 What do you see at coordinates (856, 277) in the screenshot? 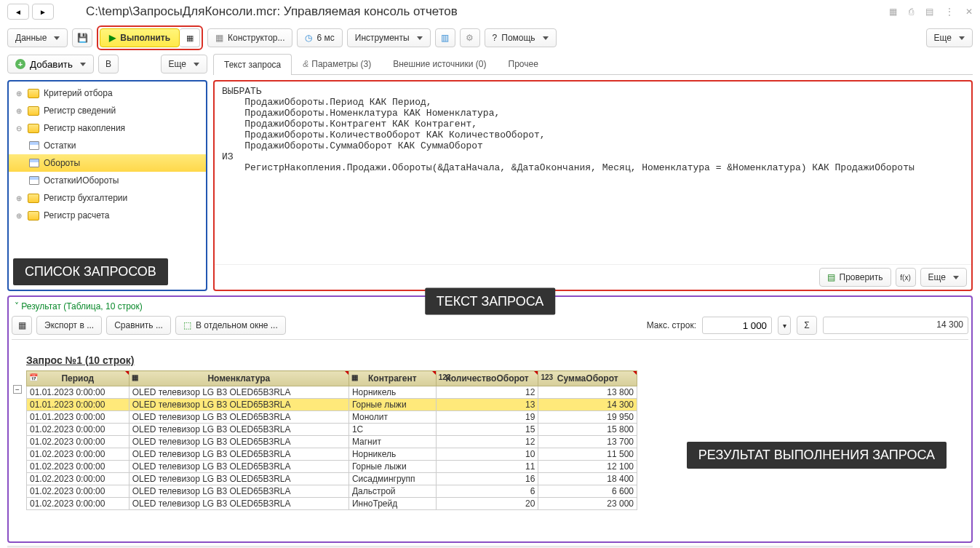
I see `check-button: ▤Проверить` at bounding box center [856, 277].